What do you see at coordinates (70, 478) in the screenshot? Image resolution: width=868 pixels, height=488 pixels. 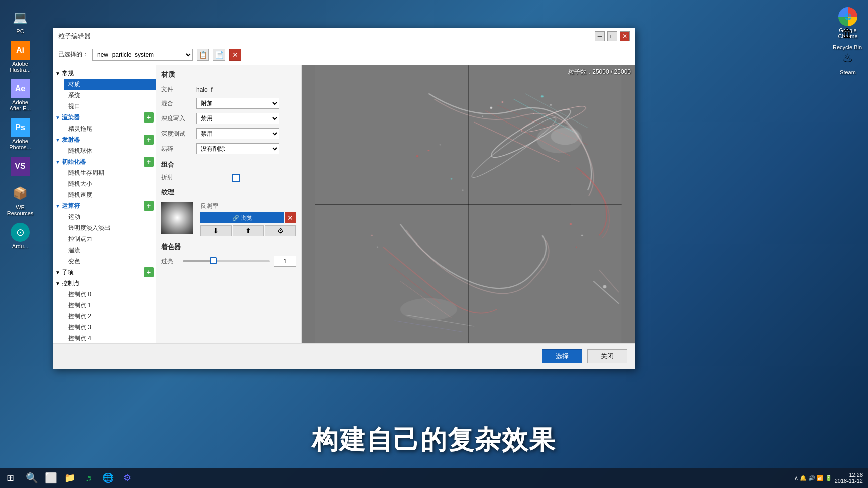 I see `taskbar-explorer-button: 📁` at bounding box center [70, 478].